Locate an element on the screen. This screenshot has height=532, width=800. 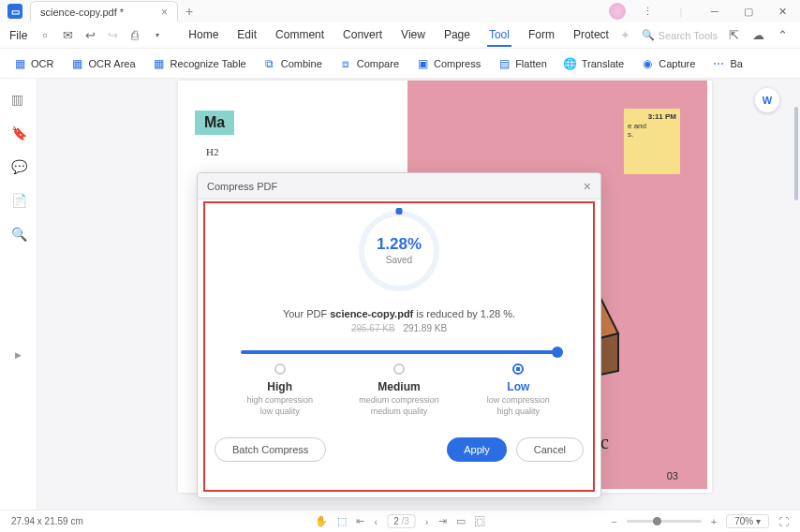
user-avatar is located at coordinates (617, 11).